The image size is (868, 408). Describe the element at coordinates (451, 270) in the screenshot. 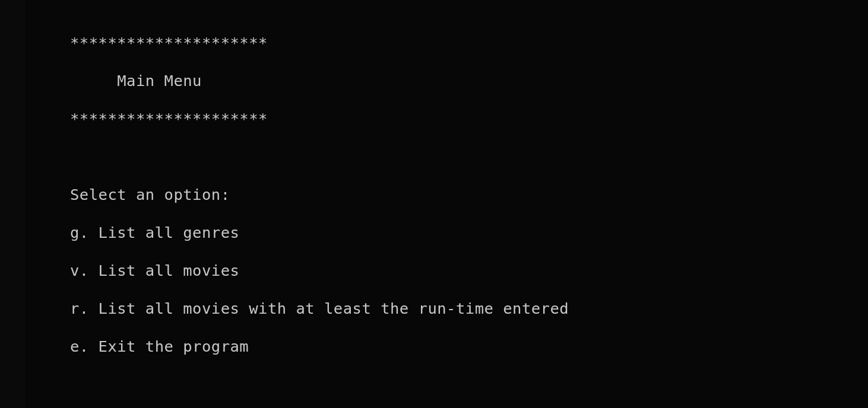

I see `menu-option-v: v. List all movies` at that location.